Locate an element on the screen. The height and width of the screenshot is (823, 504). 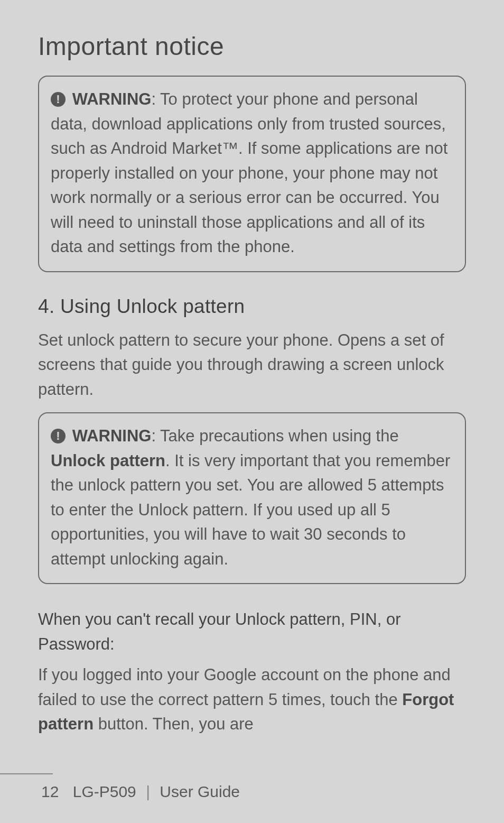
page-number: 12 is located at coordinates (50, 792).